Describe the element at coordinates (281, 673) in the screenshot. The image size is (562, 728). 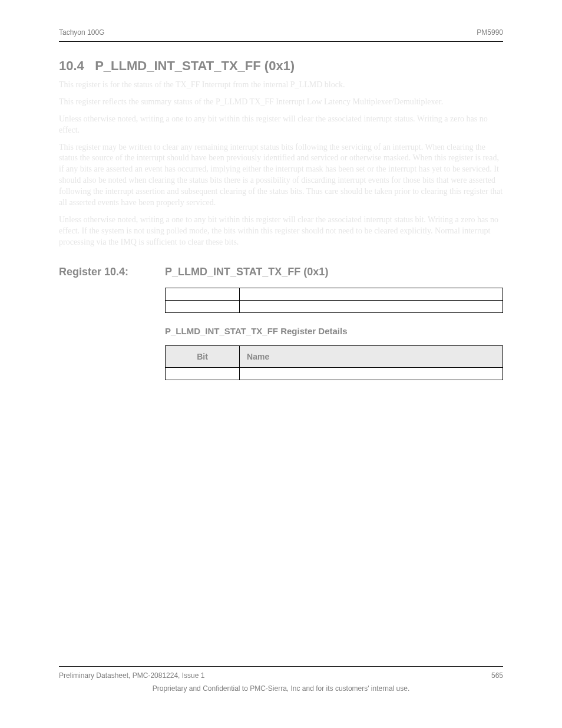
I see `footer-row-1: Preliminary Datasheet, PMC-2081224, Issu…` at that location.